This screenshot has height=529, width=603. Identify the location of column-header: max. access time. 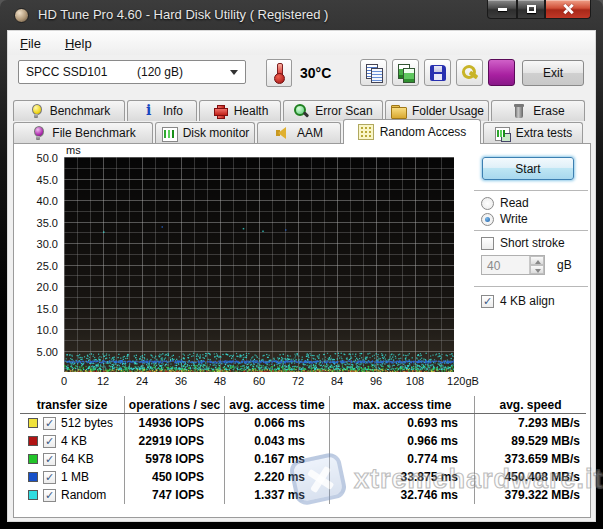
(402, 404).